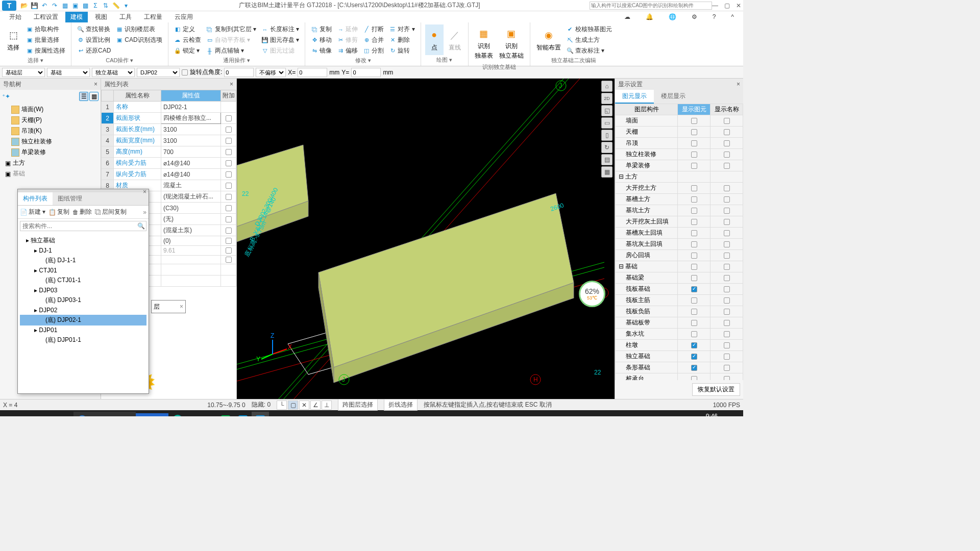 The width and height of the screenshot is (980, 551). I want to click on two-point-axis-button: ╫两点辅轴 ▾, so click(231, 51).